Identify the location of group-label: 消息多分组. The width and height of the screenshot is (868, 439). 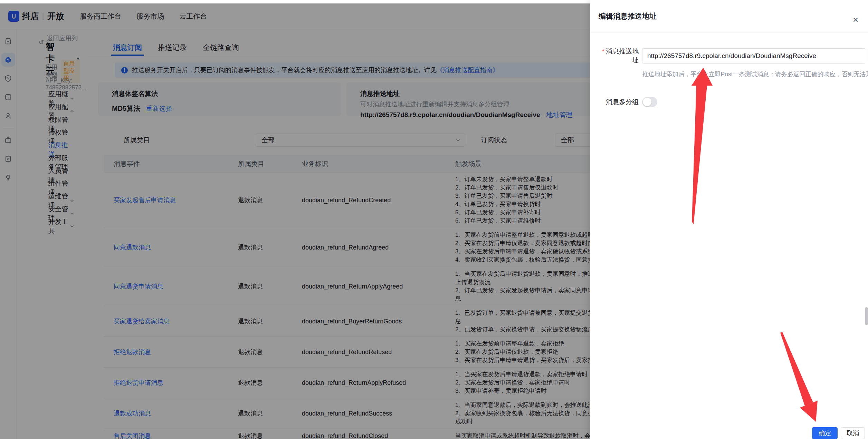
(617, 102).